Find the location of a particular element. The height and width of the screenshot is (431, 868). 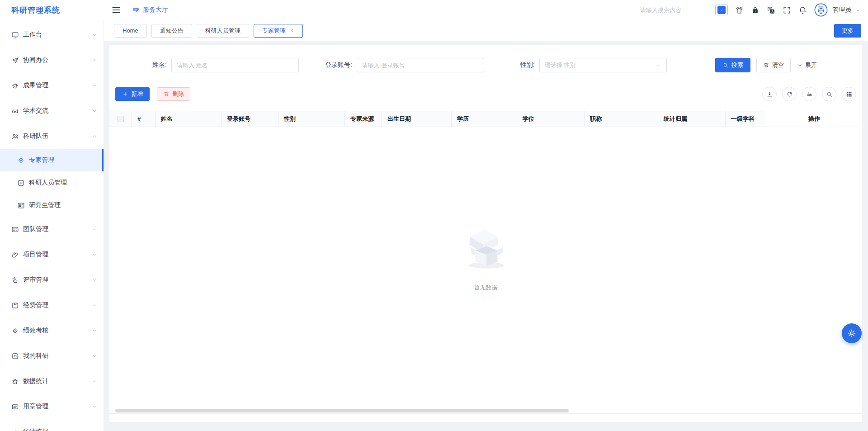

name-input is located at coordinates (235, 65).